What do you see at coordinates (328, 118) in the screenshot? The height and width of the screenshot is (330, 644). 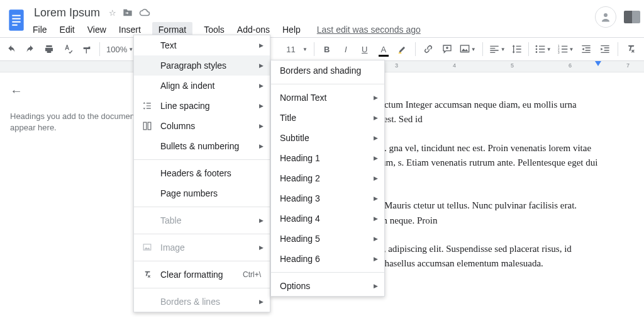 I see `submenu-title: Title▶` at bounding box center [328, 118].